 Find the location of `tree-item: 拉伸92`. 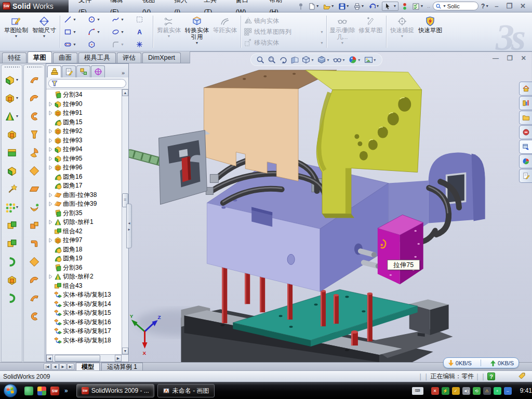

tree-item: 拉伸92 is located at coordinates (84, 131).